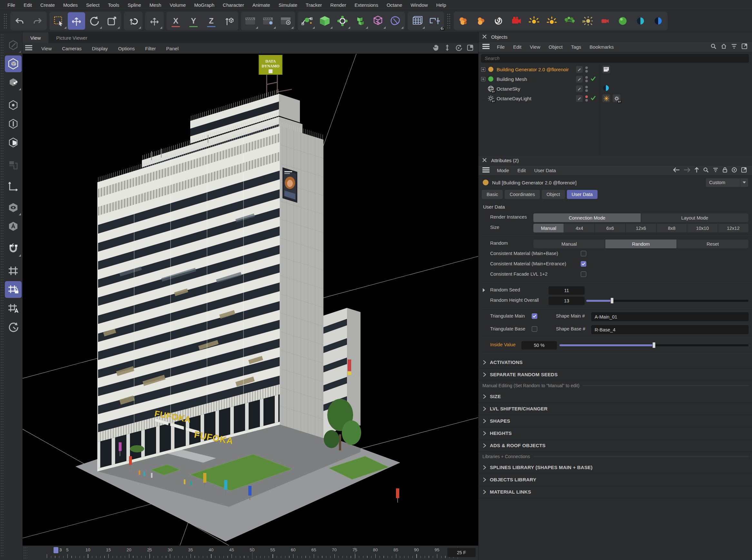  What do you see at coordinates (734, 171) in the screenshot?
I see `target-icon` at bounding box center [734, 171].